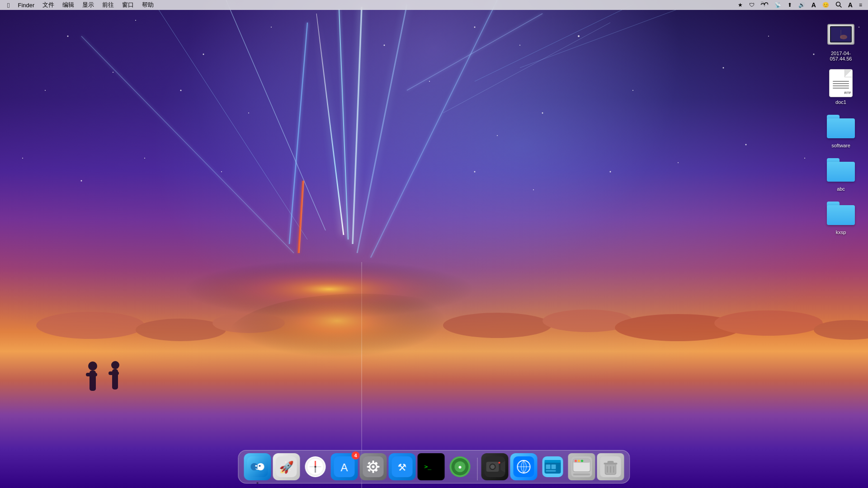 Image resolution: width=868 pixels, height=488 pixels. What do you see at coordinates (48, 5) in the screenshot?
I see `menubar-file: 文件` at bounding box center [48, 5].